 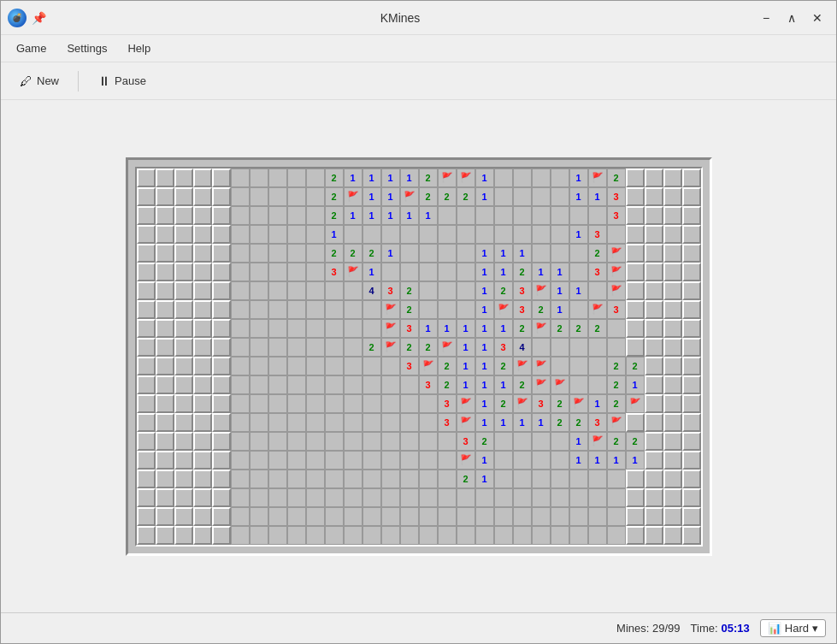 I want to click on cell: 4, so click(x=522, y=347).